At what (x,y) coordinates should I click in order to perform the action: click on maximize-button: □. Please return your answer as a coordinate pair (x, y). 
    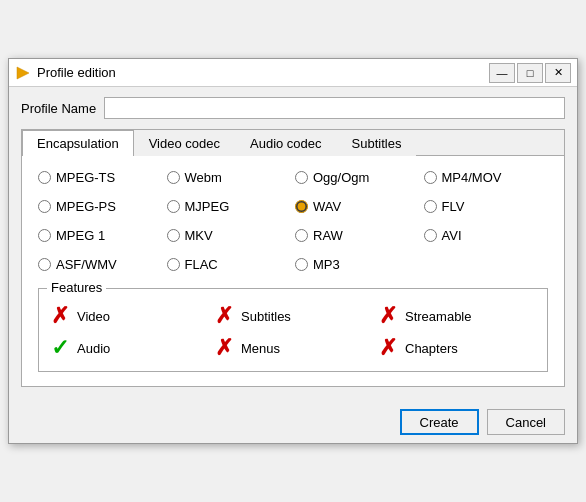
    Looking at the image, I should click on (530, 73).